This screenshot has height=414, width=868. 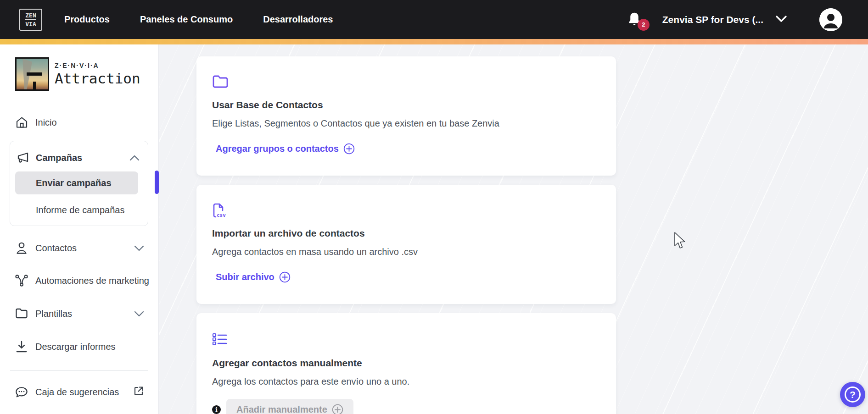 What do you see at coordinates (406, 252) in the screenshot?
I see `card-description: Agrega contactos en masa usando un archi…` at bounding box center [406, 252].